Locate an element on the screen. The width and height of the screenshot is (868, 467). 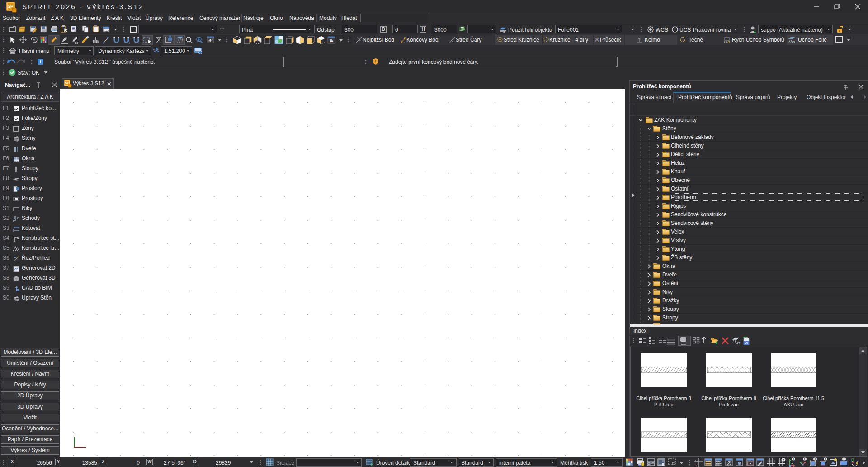
svg-text: 4T is located at coordinates (738, 343).